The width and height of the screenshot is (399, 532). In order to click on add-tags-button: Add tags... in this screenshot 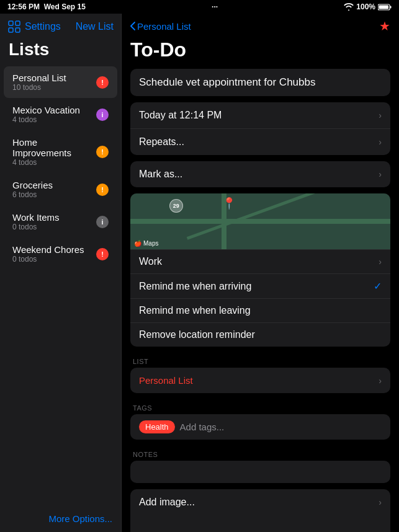, I will do `click(202, 427)`.